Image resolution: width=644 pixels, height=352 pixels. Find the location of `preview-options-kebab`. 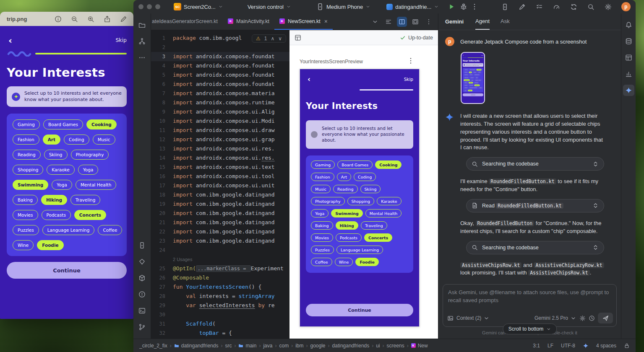

preview-options-kebab is located at coordinates (411, 61).